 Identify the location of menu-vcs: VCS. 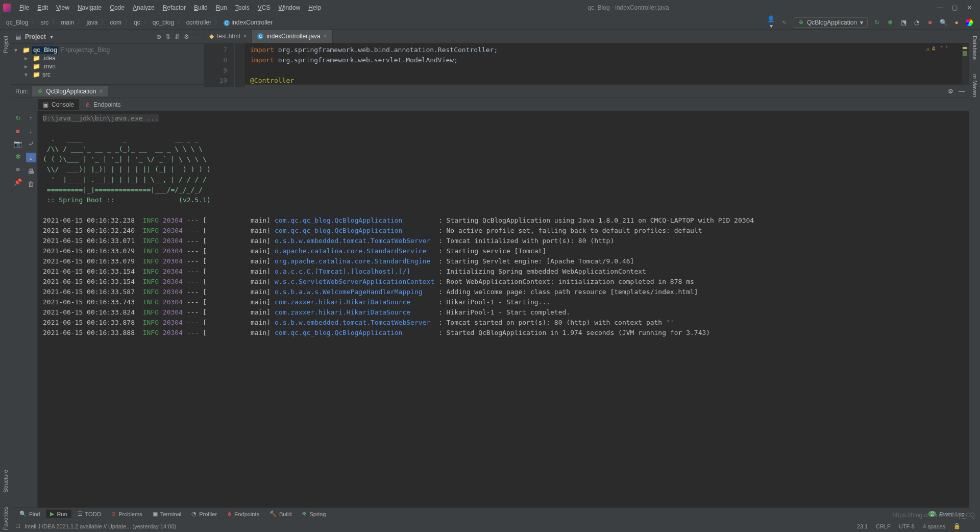
(264, 8).